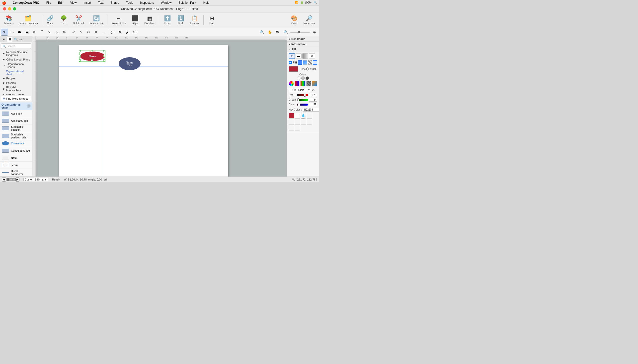  What do you see at coordinates (294, 20) in the screenshot?
I see `color-button: 🎨 Color` at bounding box center [294, 20].